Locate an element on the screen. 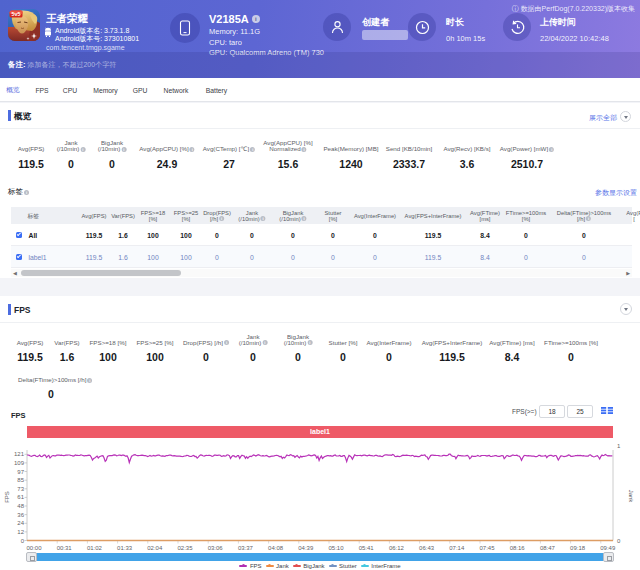 This screenshot has height=570, width=640. svg-text: 09:49 is located at coordinates (608, 548).